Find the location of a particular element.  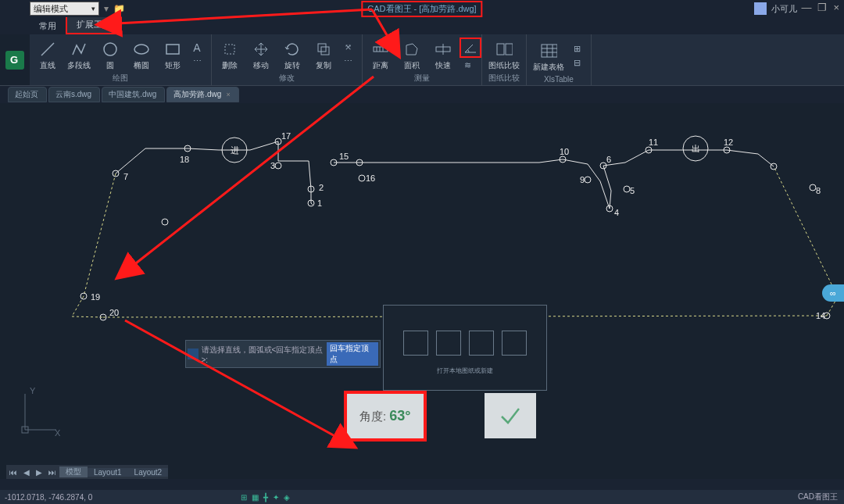

svg-text: 10 is located at coordinates (564, 152).